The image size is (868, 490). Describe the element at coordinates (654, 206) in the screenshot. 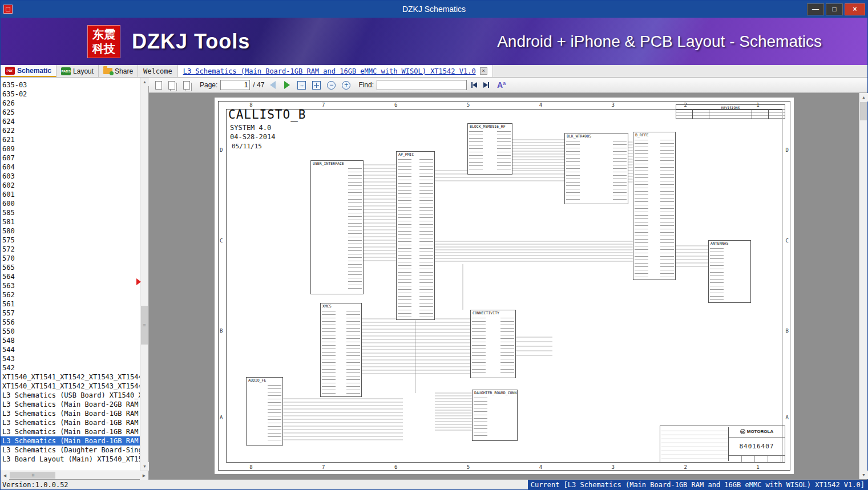

I see `block-rffe: B_RFFE` at that location.